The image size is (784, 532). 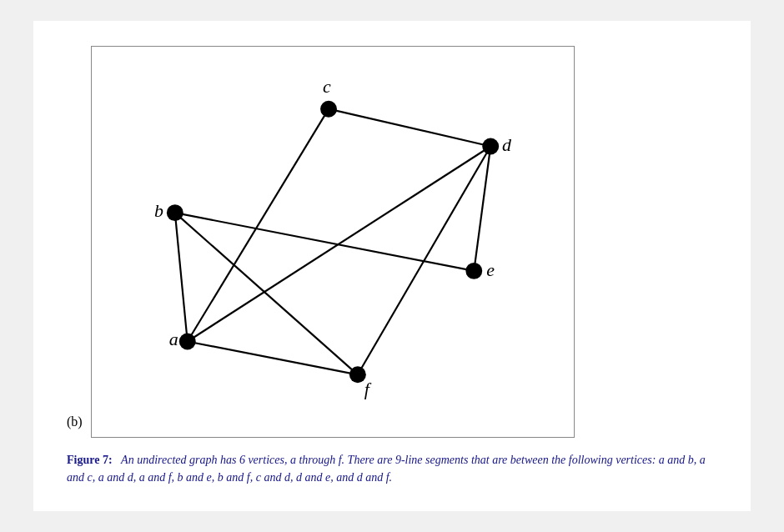 What do you see at coordinates (392, 469) in the screenshot?
I see `figure-caption: Figure 7: An undirected graph has 6 vert…` at bounding box center [392, 469].